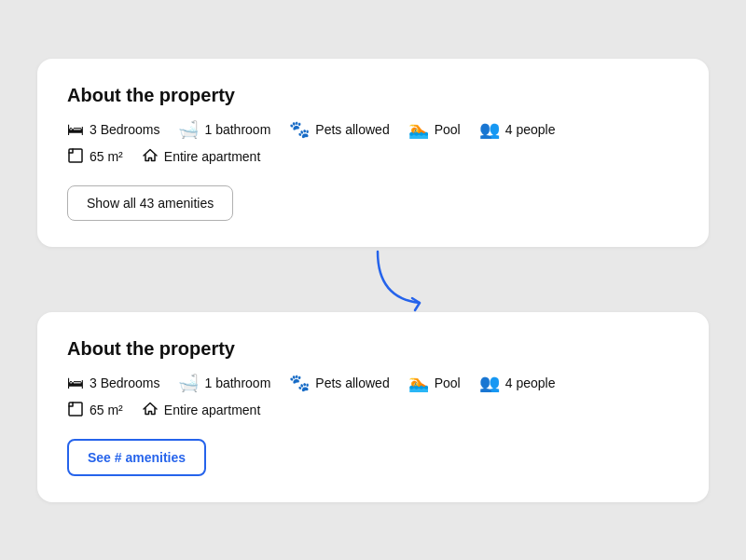 The height and width of the screenshot is (560, 746). What do you see at coordinates (448, 130) in the screenshot?
I see `amenity-pool-label-1: Pool` at bounding box center [448, 130].